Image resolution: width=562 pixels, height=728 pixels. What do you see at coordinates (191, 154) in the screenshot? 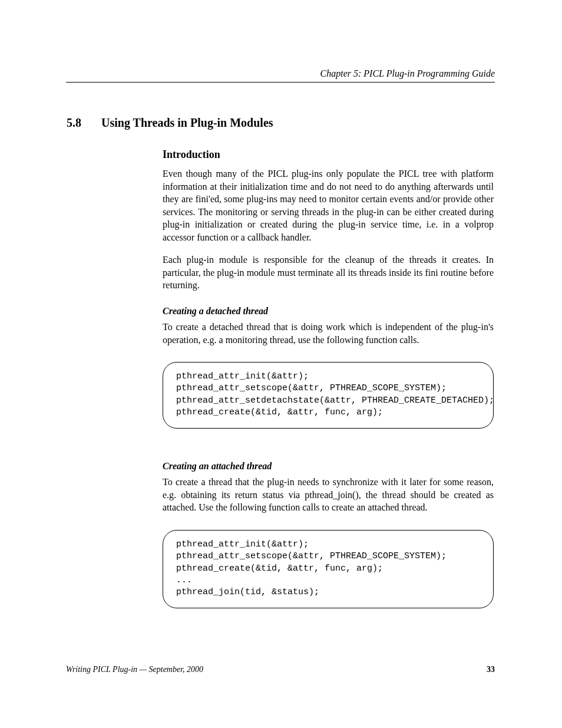
I see `subheading-introduction: Introduction` at bounding box center [191, 154].